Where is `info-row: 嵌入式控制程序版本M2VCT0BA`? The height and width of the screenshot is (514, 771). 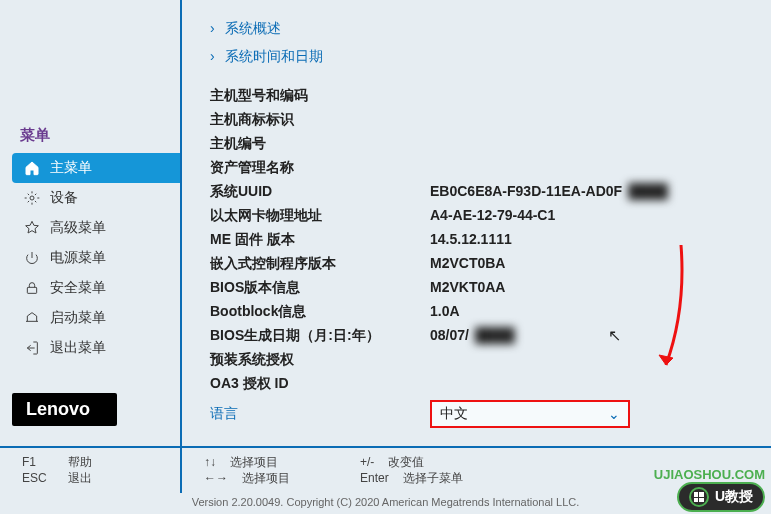 info-row: 嵌入式控制程序版本M2VCT0BA is located at coordinates (476, 264).